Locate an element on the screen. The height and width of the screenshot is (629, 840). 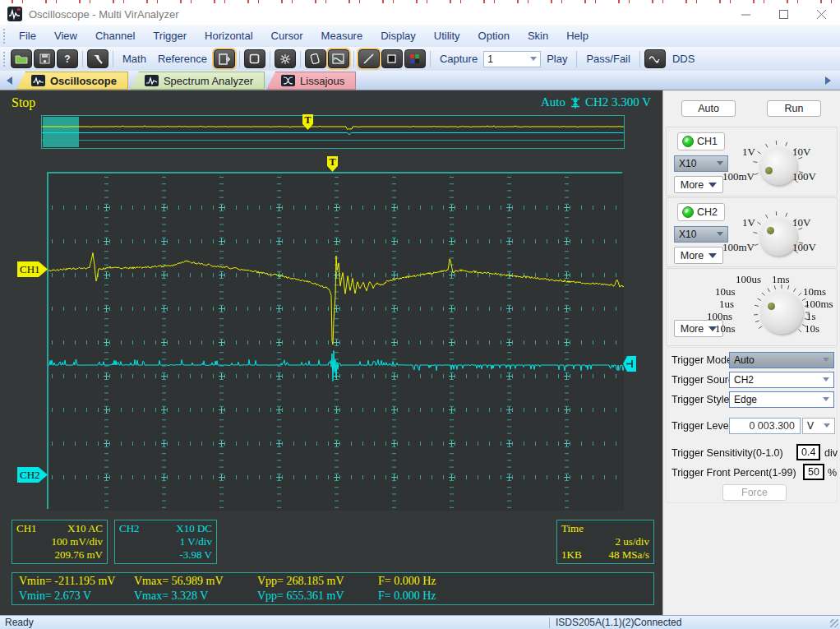
save-button is located at coordinates (44, 59).